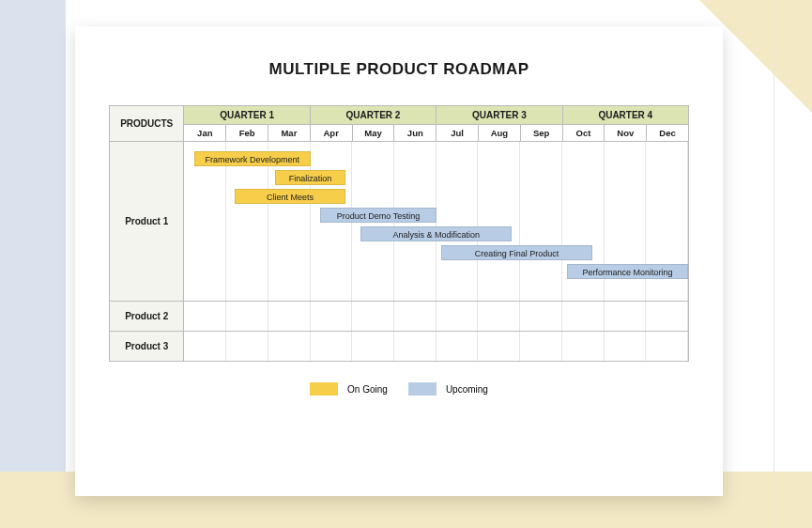 The image size is (812, 528). What do you see at coordinates (400, 317) in the screenshot?
I see `table-row: Product 2` at bounding box center [400, 317].